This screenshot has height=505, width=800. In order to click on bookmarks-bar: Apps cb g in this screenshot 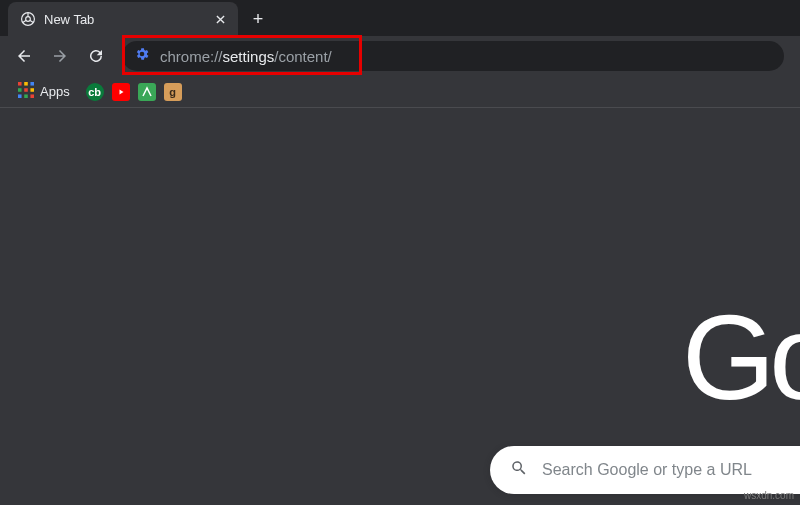, I will do `click(400, 92)`.